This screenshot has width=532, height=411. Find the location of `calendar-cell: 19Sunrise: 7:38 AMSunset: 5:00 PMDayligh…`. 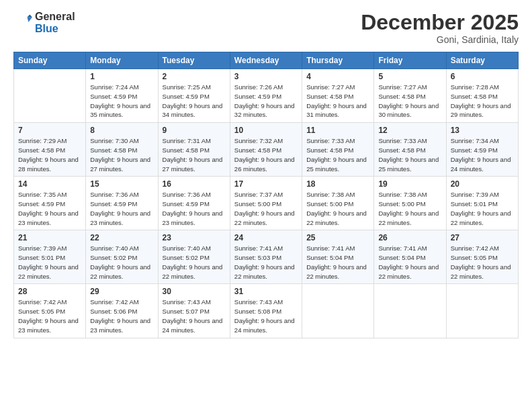

calendar-cell: 19Sunrise: 7:38 AMSunset: 5:00 PMDayligh… is located at coordinates (410, 203).